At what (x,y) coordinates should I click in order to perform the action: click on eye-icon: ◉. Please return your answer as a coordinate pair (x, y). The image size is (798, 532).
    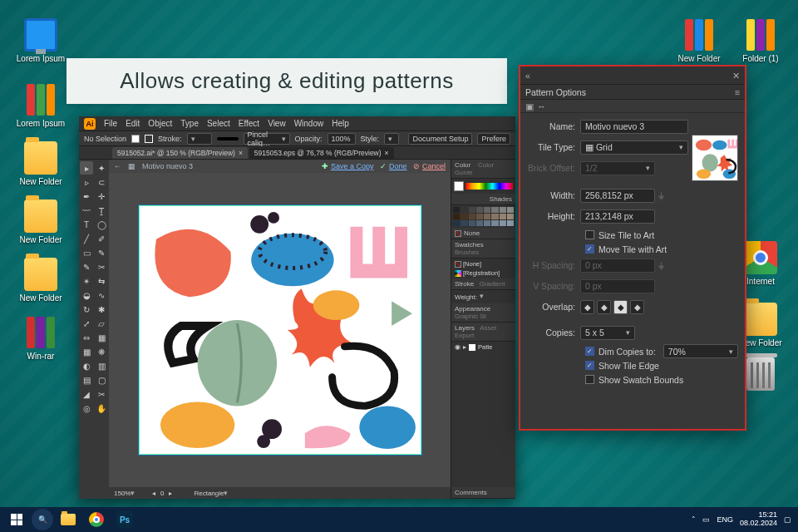
    Looking at the image, I should click on (457, 347).